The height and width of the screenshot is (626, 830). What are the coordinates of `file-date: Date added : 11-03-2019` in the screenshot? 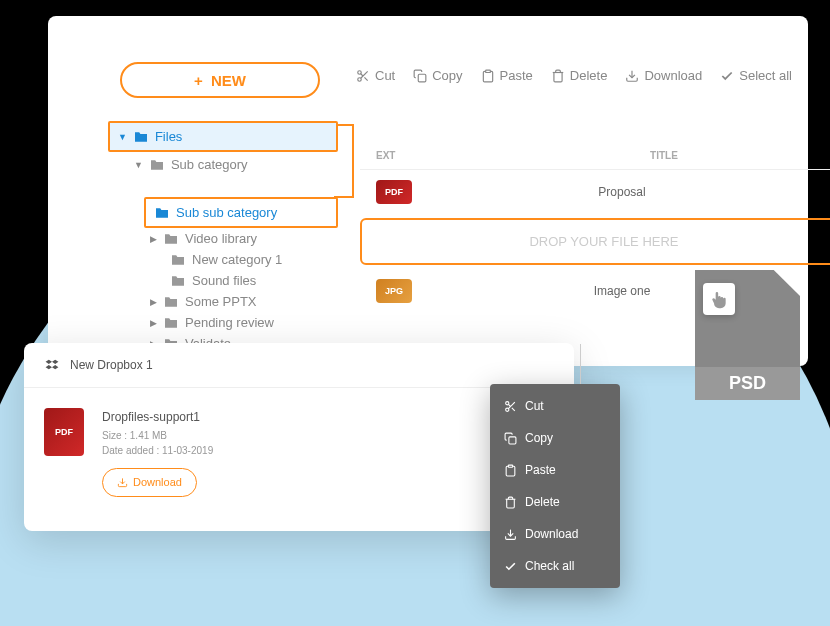 It's located at (158, 450).